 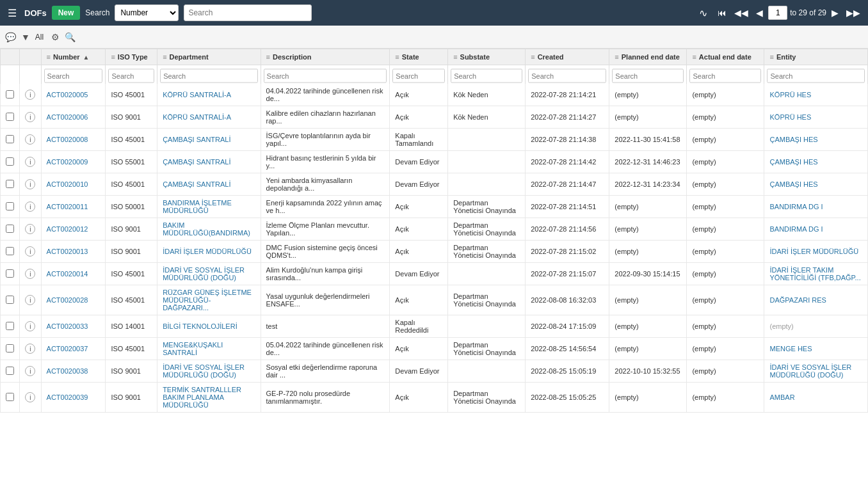 What do you see at coordinates (68, 349) in the screenshot?
I see `number-link: ACT0020037` at bounding box center [68, 349].